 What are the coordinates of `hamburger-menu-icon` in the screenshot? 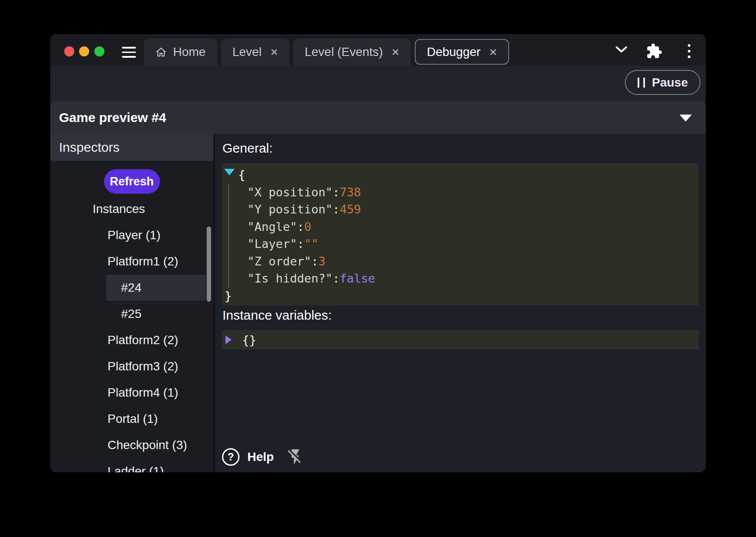 It's located at (129, 52).